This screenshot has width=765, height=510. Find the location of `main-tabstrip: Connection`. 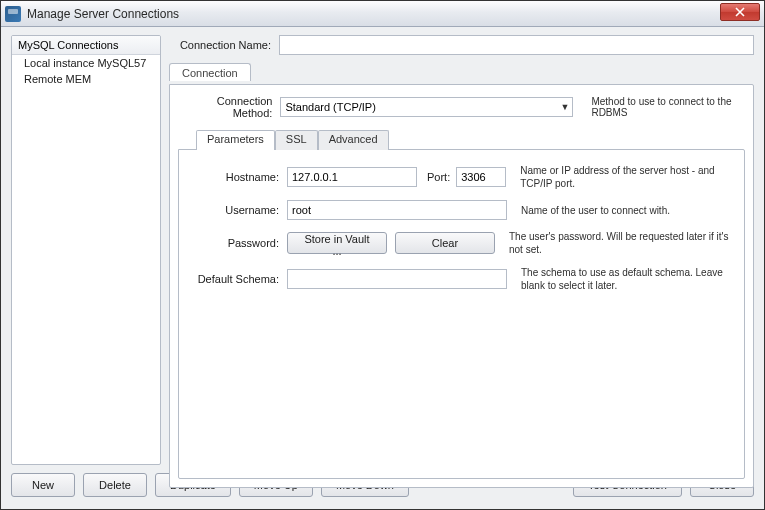

main-tabstrip: Connection is located at coordinates (462, 71).